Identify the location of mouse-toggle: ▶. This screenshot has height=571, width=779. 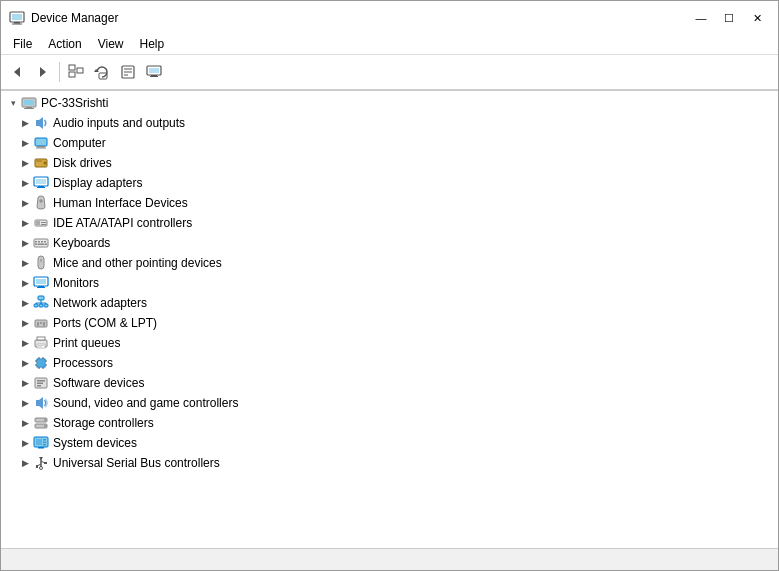
(25, 263).